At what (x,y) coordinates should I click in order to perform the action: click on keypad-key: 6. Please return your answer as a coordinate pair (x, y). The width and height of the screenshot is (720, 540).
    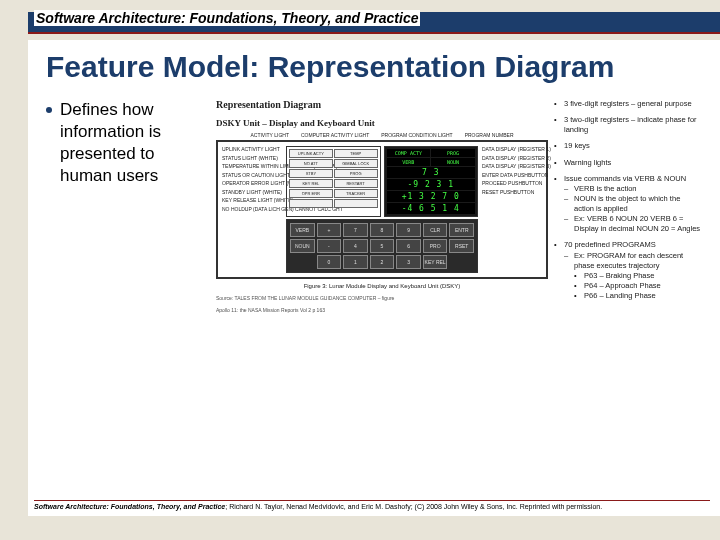
    Looking at the image, I should click on (408, 246).